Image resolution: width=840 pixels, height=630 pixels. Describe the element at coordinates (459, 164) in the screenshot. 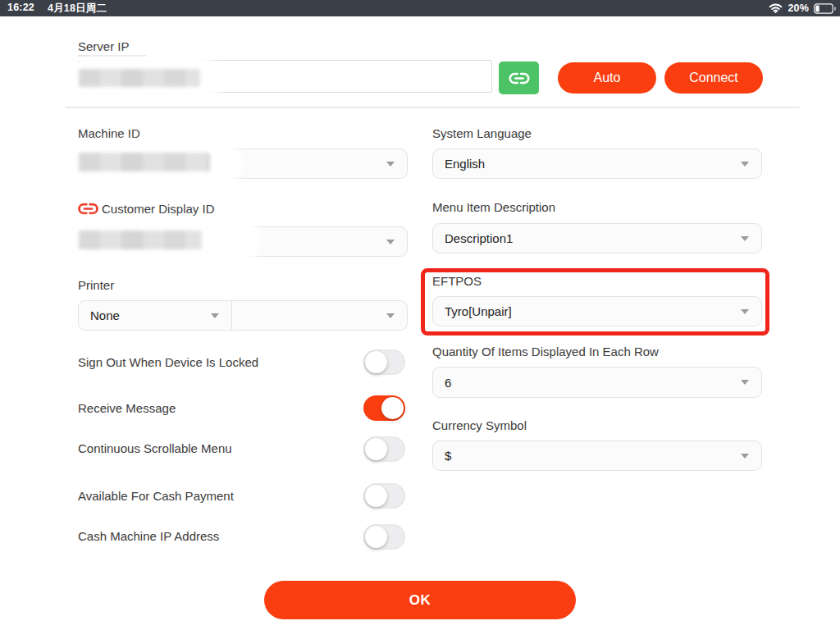

I see `system-language-value: English` at that location.